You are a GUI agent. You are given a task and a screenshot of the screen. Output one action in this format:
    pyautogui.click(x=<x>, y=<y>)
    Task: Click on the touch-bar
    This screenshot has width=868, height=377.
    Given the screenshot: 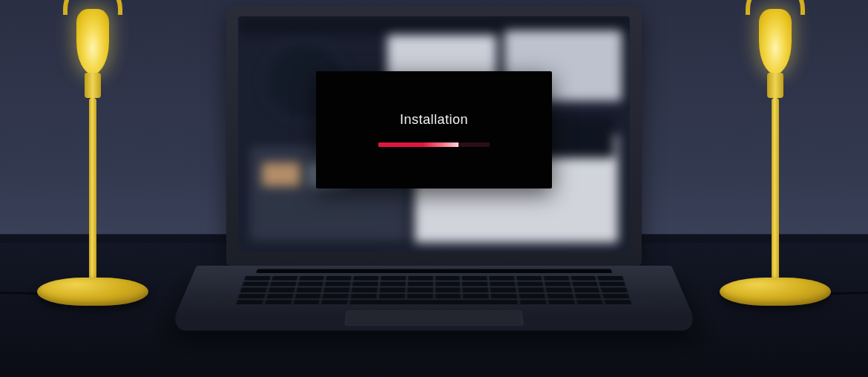 What is the action you would take?
    pyautogui.click(x=434, y=272)
    